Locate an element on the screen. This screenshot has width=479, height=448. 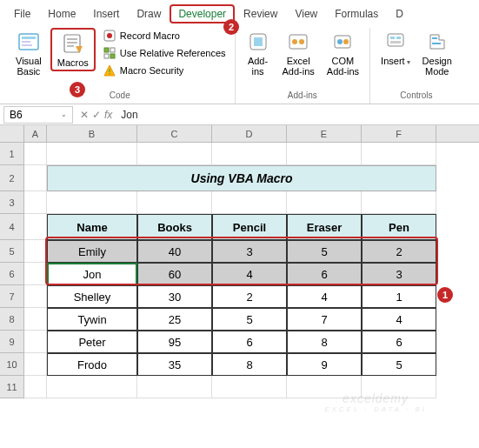
excel-addins-button: Excel Add-ins is located at coordinates (299, 53).